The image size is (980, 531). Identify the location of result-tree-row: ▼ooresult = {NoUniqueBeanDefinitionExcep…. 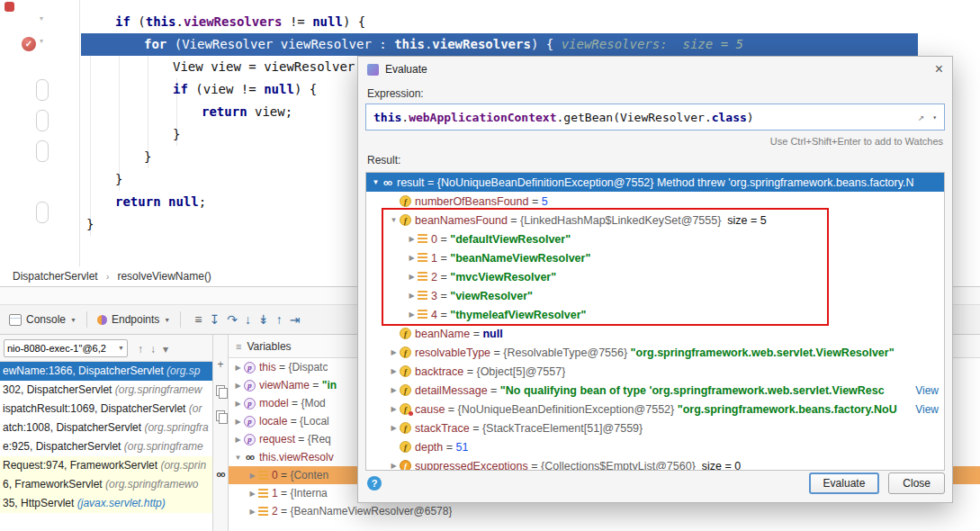
(655, 182).